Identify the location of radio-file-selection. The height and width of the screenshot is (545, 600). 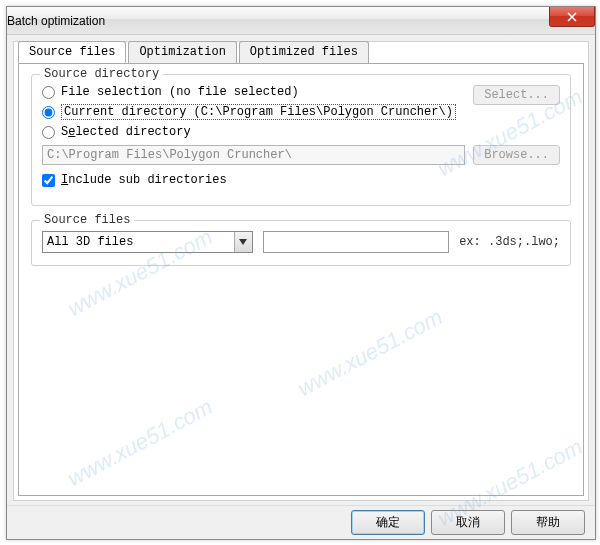
(48, 92).